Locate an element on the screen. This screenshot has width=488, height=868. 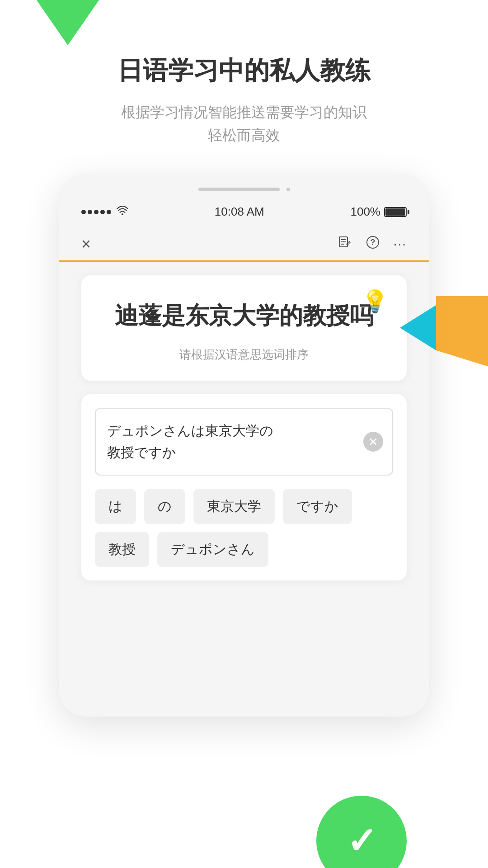
wifi-icon is located at coordinates (122, 212).